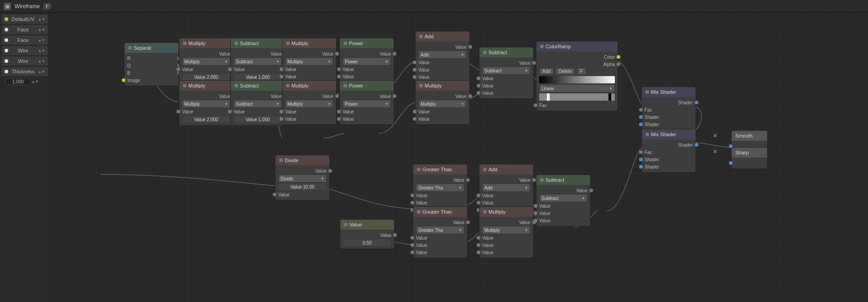 This screenshot has width=868, height=302. Describe the element at coordinates (25, 30) in the screenshot. I see `sidebar-face1: Face ▲▼` at that location.